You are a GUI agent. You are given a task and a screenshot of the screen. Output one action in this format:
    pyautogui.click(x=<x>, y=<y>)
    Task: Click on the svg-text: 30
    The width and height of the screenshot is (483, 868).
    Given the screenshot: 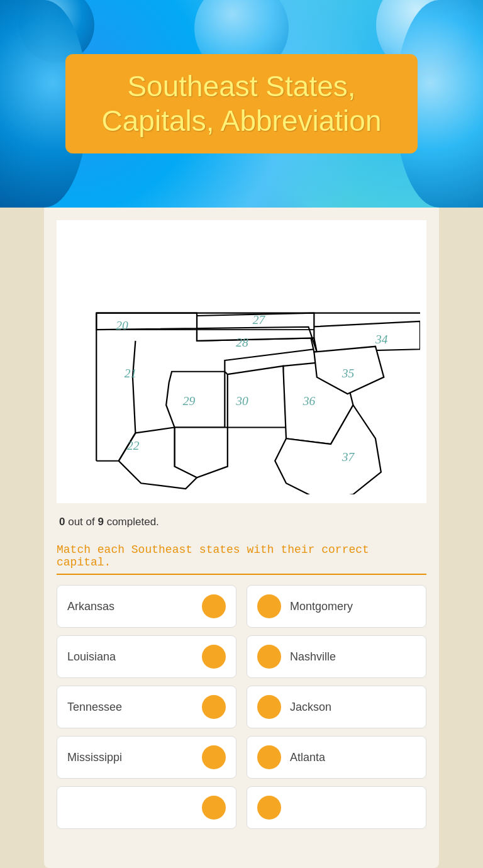 What is the action you would take?
    pyautogui.click(x=242, y=401)
    